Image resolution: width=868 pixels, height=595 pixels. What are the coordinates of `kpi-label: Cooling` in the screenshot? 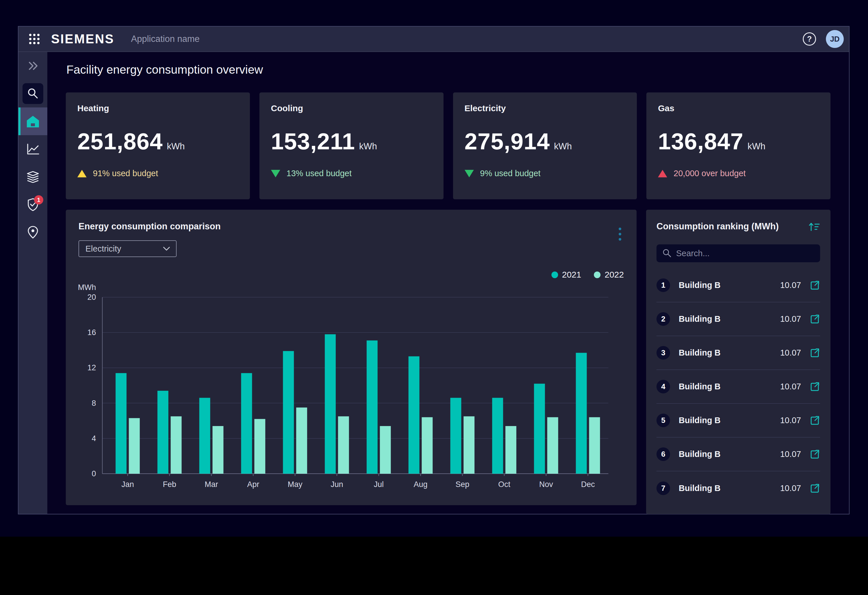 It's located at (351, 108).